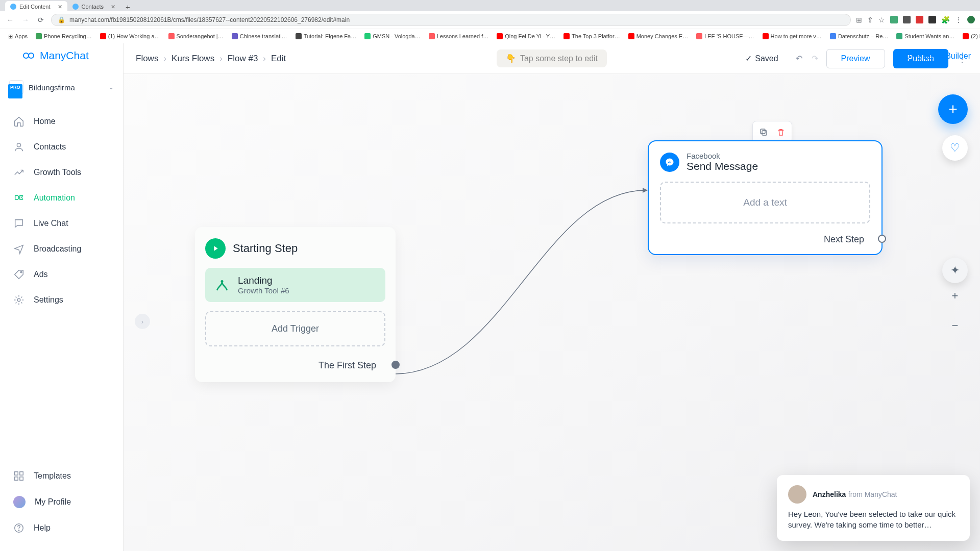 This screenshot has height=551, width=980. I want to click on favorite-fab: ♡, so click(955, 148).